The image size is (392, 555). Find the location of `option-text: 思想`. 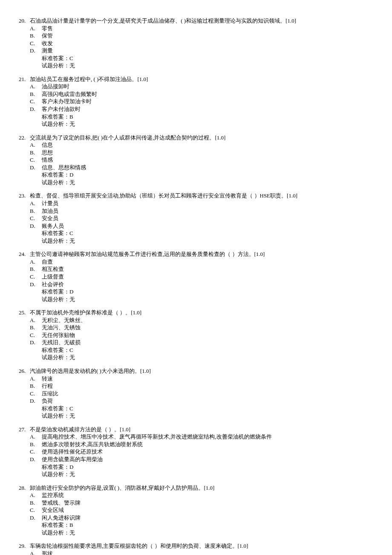

option-text: 思想 is located at coordinates (47, 153).